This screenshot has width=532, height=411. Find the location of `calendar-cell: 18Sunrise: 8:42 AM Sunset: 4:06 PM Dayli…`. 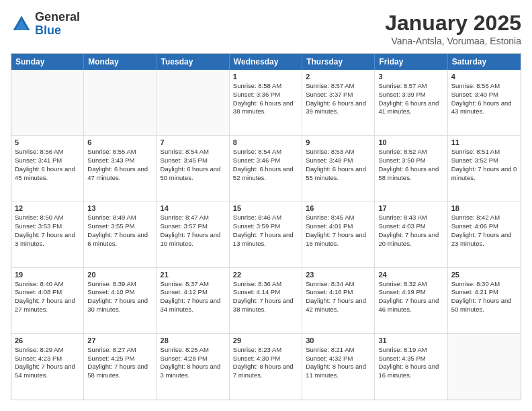

calendar-cell: 18Sunrise: 8:42 AM Sunset: 4:06 PM Dayli… is located at coordinates (484, 234).